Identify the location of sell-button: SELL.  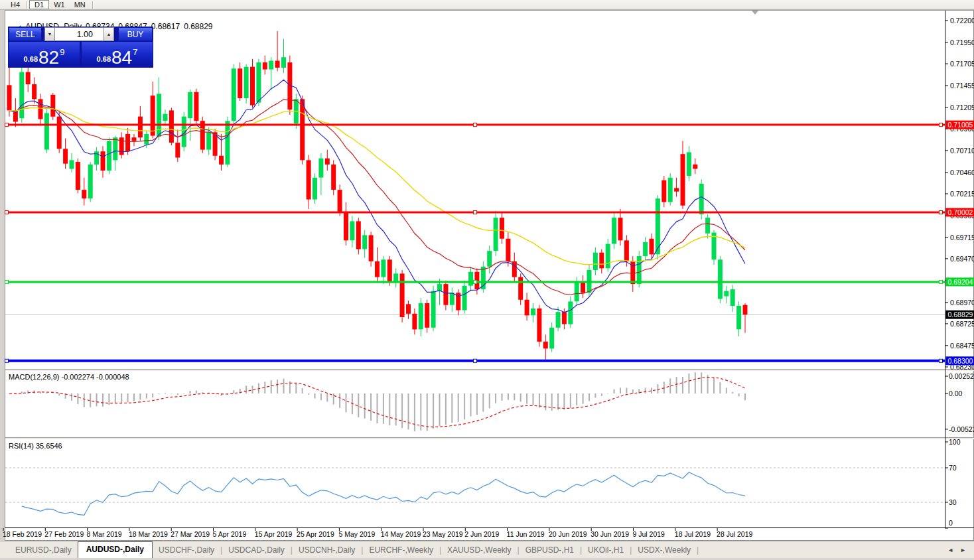
(25, 35).